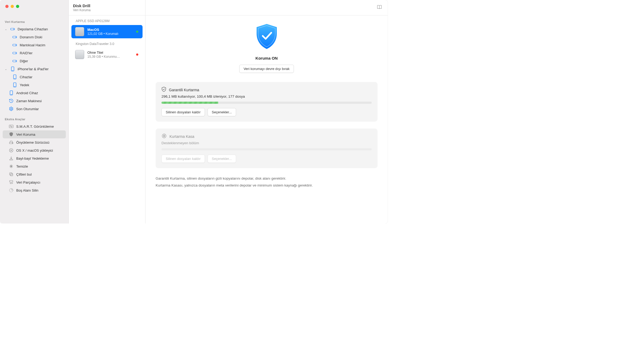  What do you see at coordinates (183, 112) in the screenshot?
I see `remove-deleted-button: Silinen dosyaları kaldır` at bounding box center [183, 112].